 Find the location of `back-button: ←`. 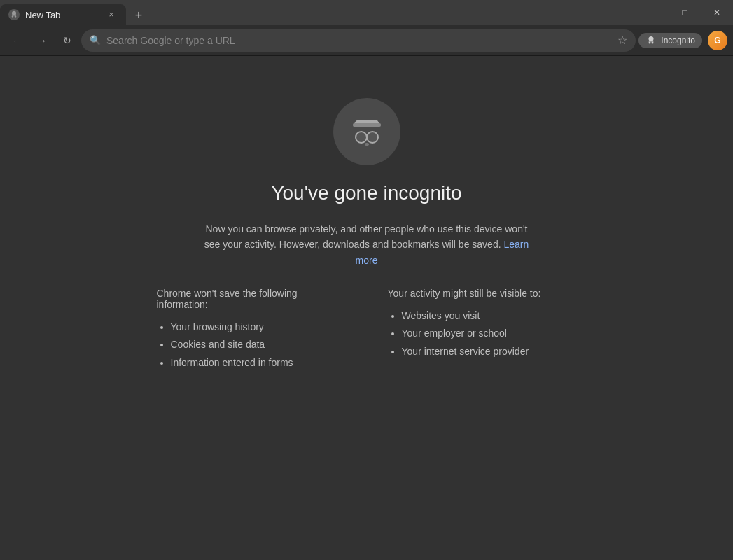

back-button: ← is located at coordinates (17, 41).